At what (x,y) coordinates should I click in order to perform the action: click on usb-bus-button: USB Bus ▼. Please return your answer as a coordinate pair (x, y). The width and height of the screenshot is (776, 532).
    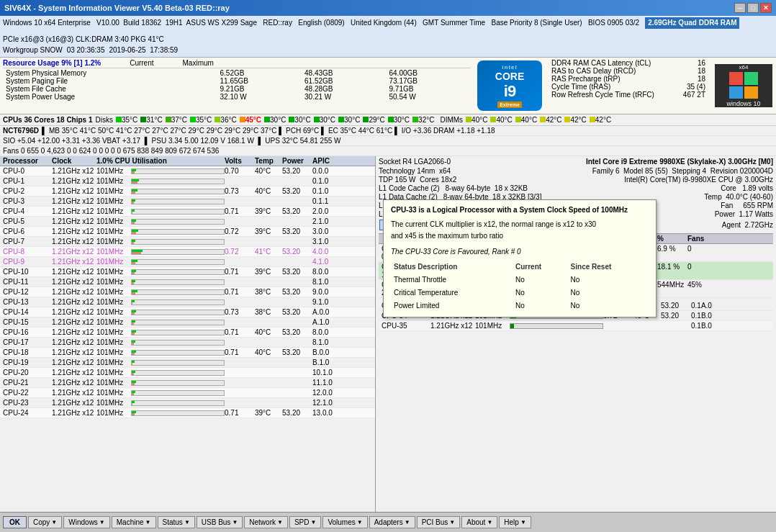
    Looking at the image, I should click on (220, 523).